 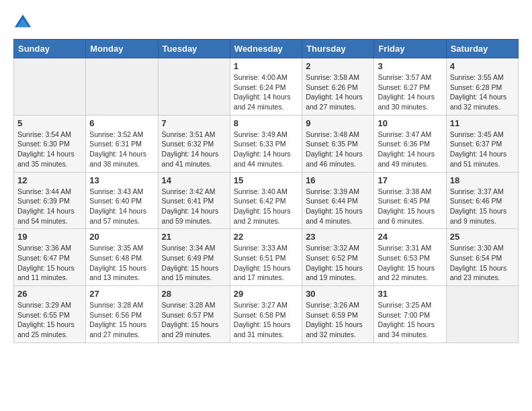 What do you see at coordinates (193, 49) in the screenshot?
I see `col-header-tuesday: Tuesday` at bounding box center [193, 49].